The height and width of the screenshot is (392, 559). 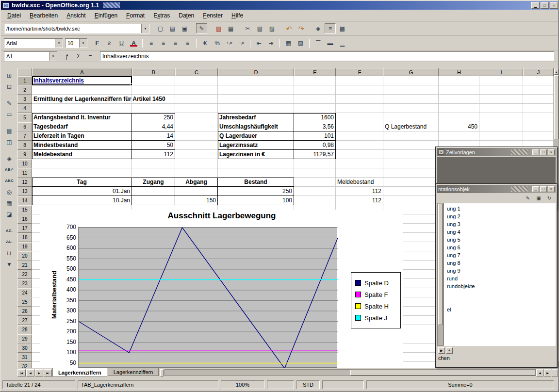 I want to click on align-left-icon: ≡, so click(x=151, y=43).